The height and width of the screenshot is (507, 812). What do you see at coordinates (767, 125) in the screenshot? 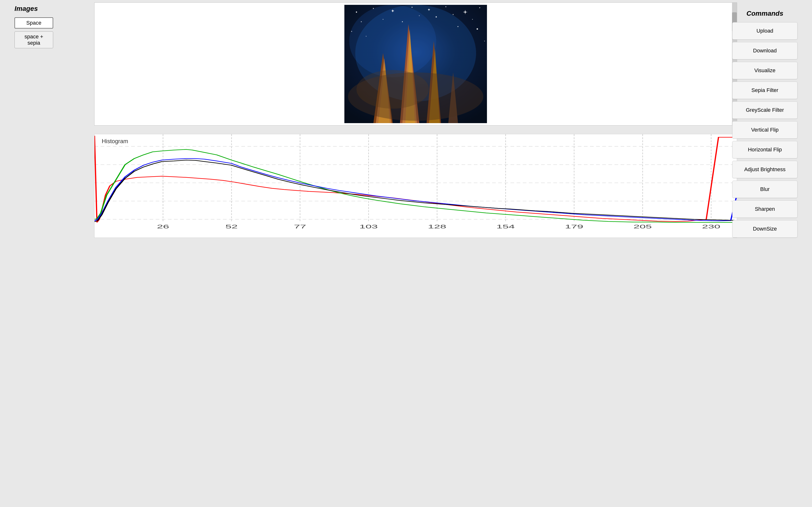
I see `commands-panel: Commands Upload Download Visualize Sepia…` at bounding box center [767, 125].